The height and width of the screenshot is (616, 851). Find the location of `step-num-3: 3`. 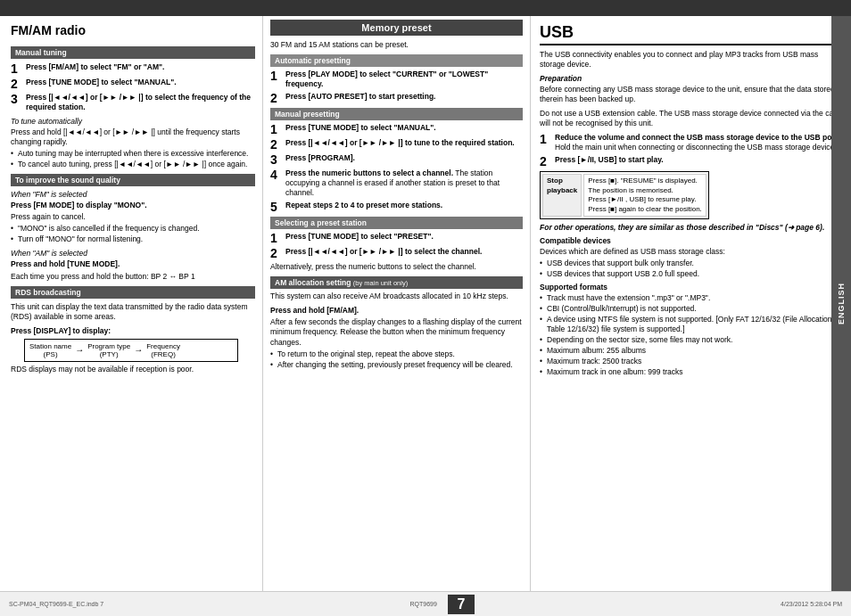

step-num-3: 3 is located at coordinates (17, 99).